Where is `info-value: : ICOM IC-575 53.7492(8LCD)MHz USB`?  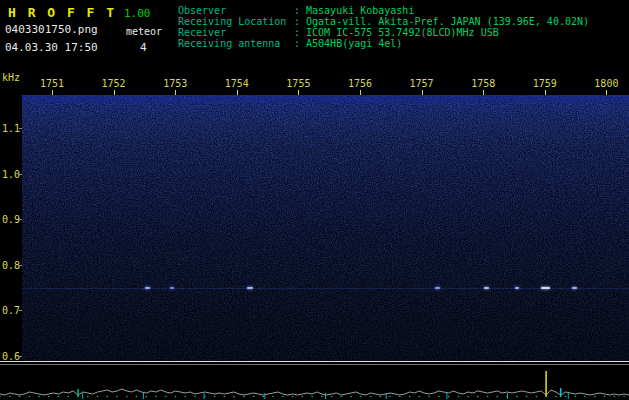 info-value: : ICOM IC-575 53.7492(8LCD)MHz USB is located at coordinates (396, 32).